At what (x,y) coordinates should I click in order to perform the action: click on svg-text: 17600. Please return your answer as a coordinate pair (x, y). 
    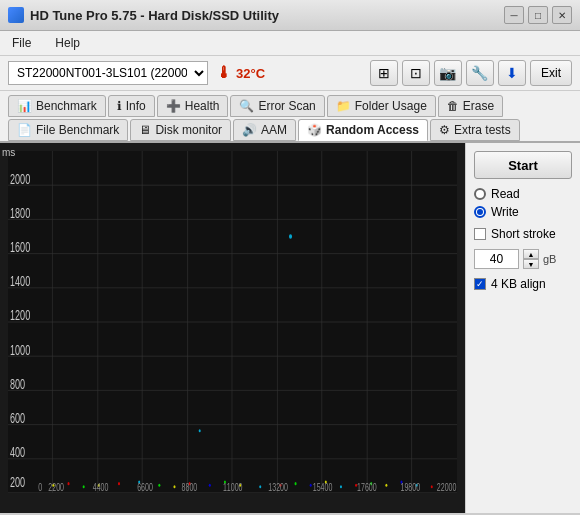
    Looking at the image, I should click on (367, 488).